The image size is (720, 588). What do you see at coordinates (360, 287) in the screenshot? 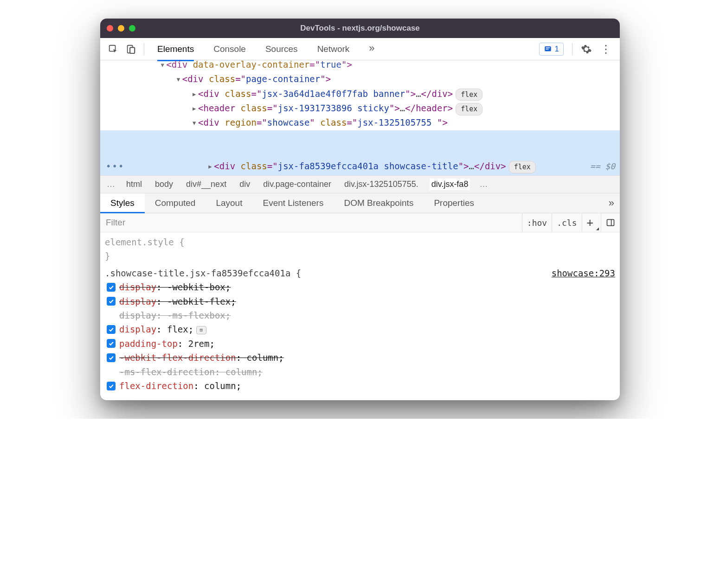
I see `style-declaration: display: -webkit-box;` at bounding box center [360, 287].